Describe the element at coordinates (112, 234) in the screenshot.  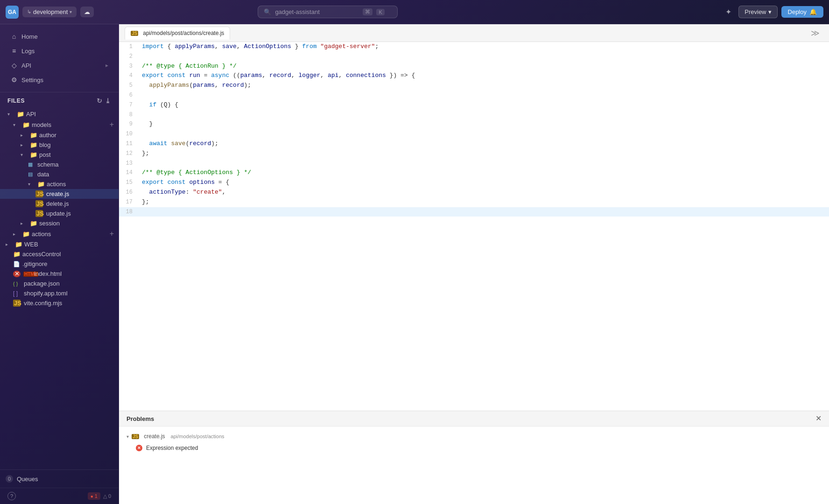
I see `top-actions-add-button: +` at that location.